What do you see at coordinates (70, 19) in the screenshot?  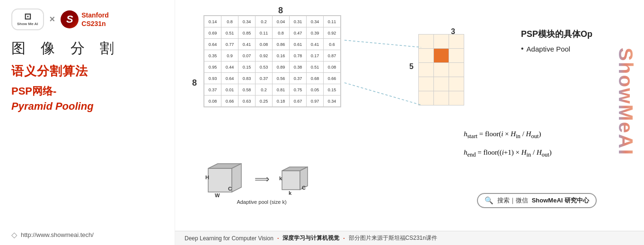 I see `stanford-s-icon: S` at bounding box center [70, 19].